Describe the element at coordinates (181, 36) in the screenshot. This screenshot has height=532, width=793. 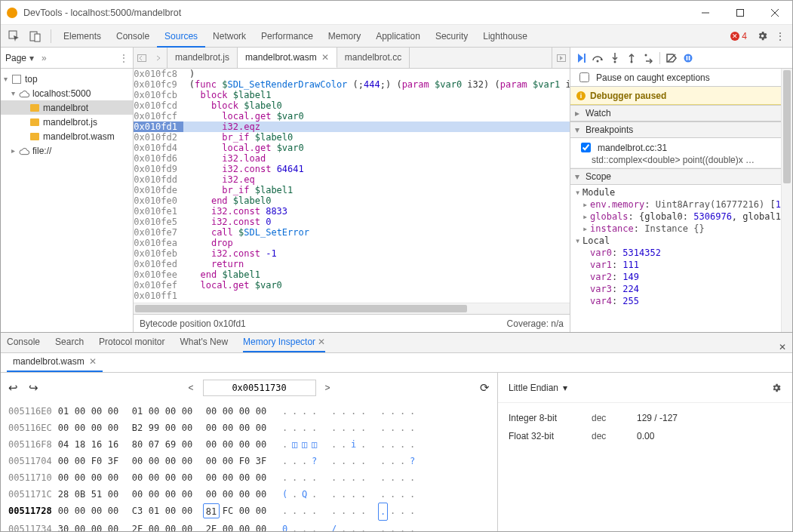
I see `main-tab-sources: Sources` at that location.